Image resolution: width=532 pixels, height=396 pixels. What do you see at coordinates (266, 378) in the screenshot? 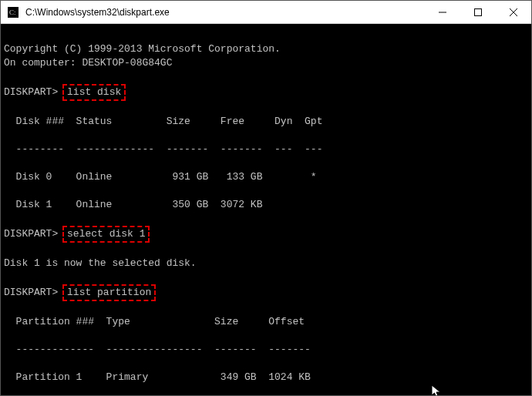
I see `partition-row-0: Partition 1 Primary 349 GB 1024 KB` at bounding box center [266, 378].